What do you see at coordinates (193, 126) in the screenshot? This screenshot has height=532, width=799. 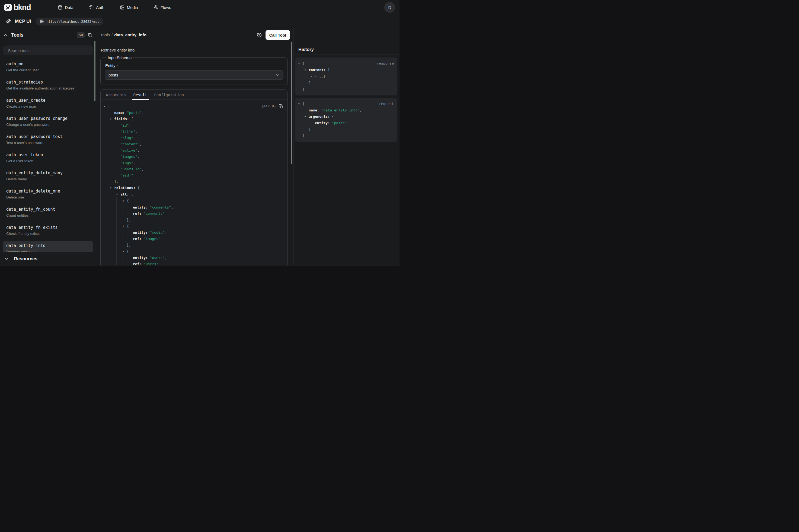 I see `json-row: "id",` at bounding box center [193, 126].